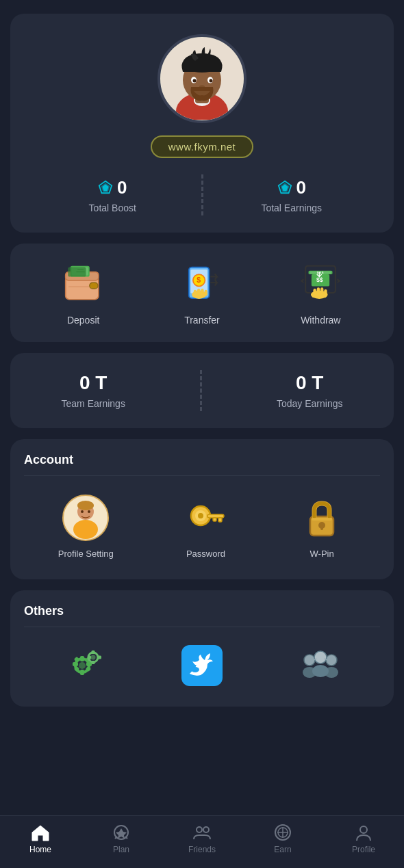 This screenshot has height=868, width=404. I want to click on wpin-icon, so click(322, 518).